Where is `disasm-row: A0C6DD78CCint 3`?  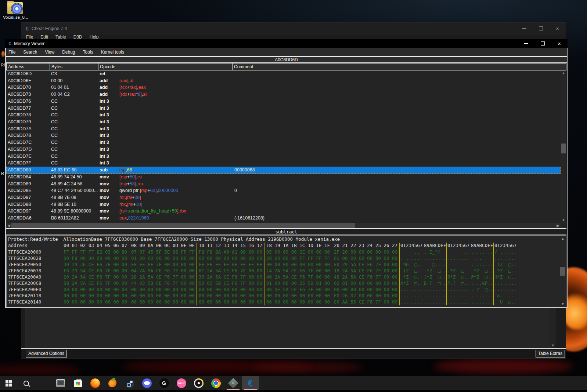 disasm-row: A0C6DD78CCint 3 is located at coordinates (284, 115).